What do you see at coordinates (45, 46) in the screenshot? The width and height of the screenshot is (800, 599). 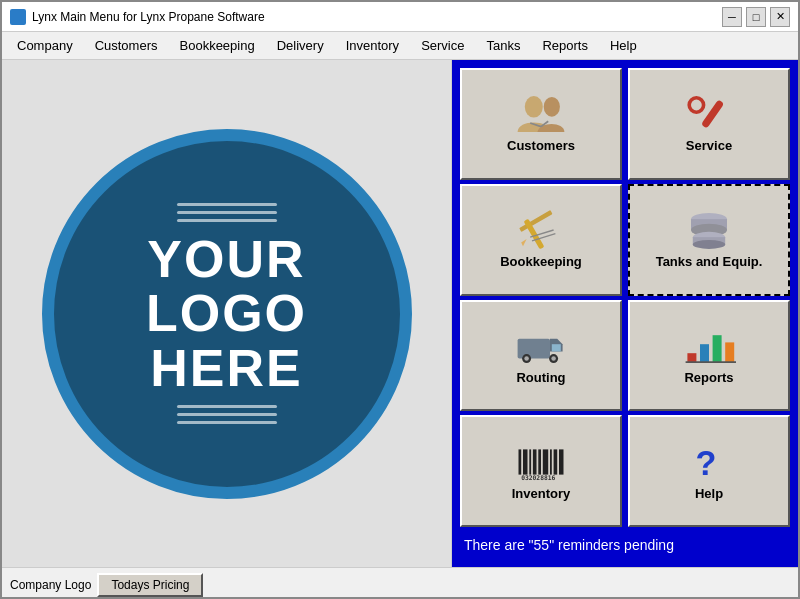 I see `menu-company: Company` at bounding box center [45, 46].